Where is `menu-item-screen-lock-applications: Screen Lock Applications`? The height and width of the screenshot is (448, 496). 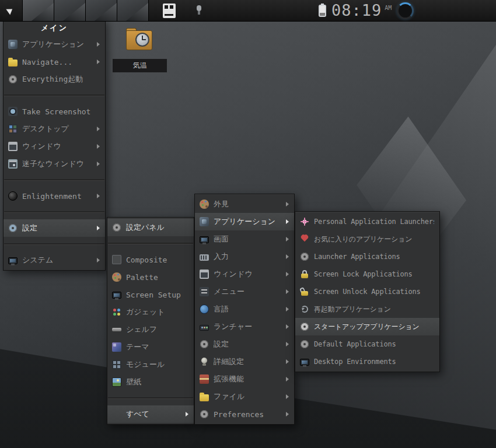
menu-item-screen-lock-applications: Screen Lock Applications is located at coordinates (368, 274).